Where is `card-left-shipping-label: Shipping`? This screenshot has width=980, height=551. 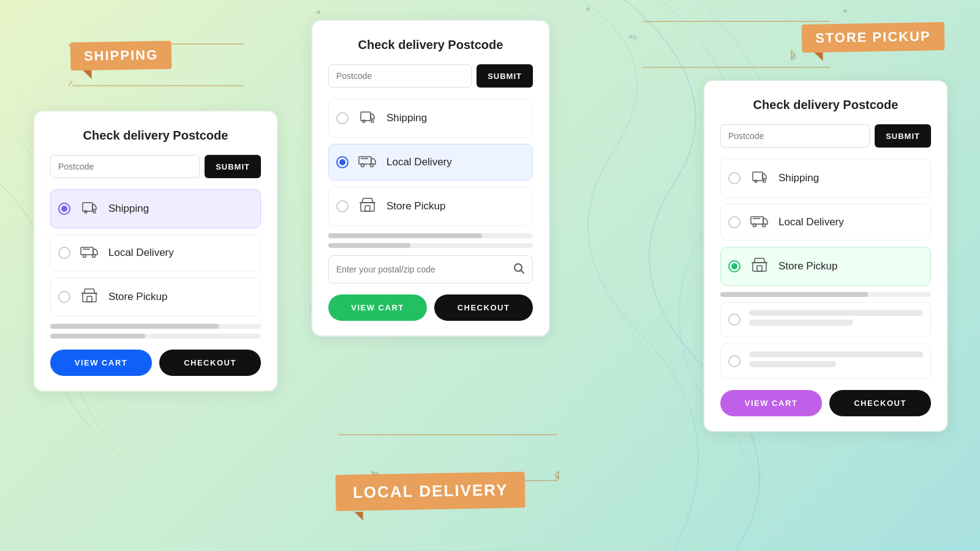
card-left-shipping-label: Shipping is located at coordinates (129, 209).